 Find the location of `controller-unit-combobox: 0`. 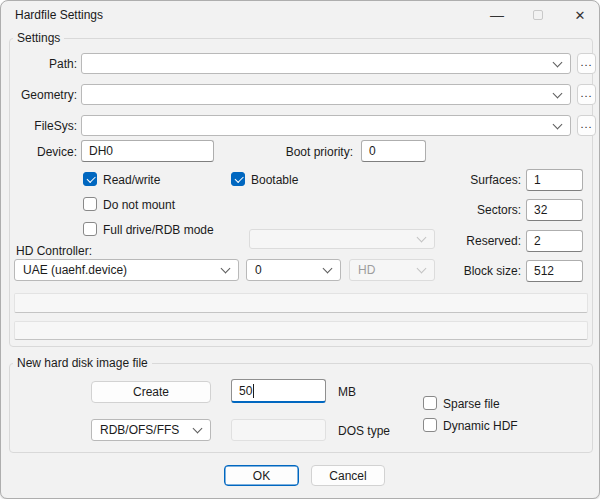

controller-unit-combobox: 0 is located at coordinates (294, 270).